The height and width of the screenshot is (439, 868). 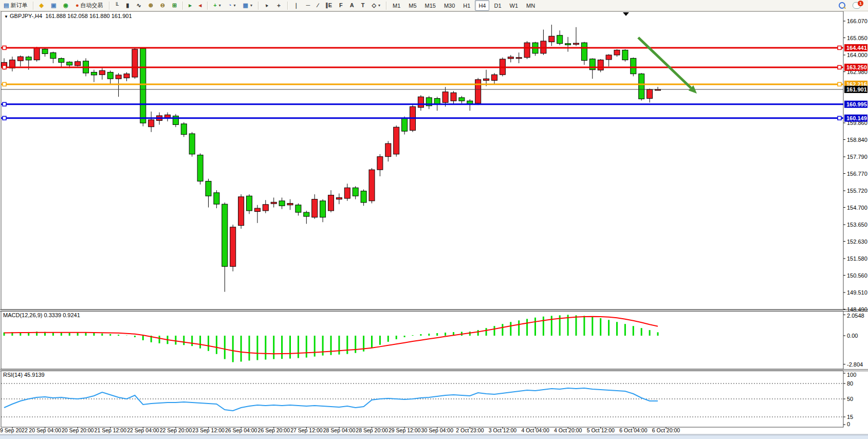 I want to click on line-chart-button: ∿, so click(x=139, y=5).